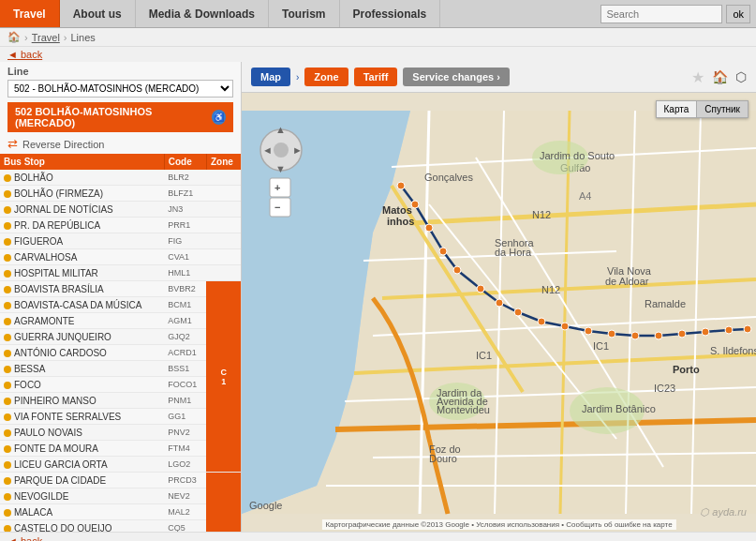 This screenshot has height=541, width=756. Describe the element at coordinates (391, 13) in the screenshot. I see `tab-professionals: Professionals` at that location.